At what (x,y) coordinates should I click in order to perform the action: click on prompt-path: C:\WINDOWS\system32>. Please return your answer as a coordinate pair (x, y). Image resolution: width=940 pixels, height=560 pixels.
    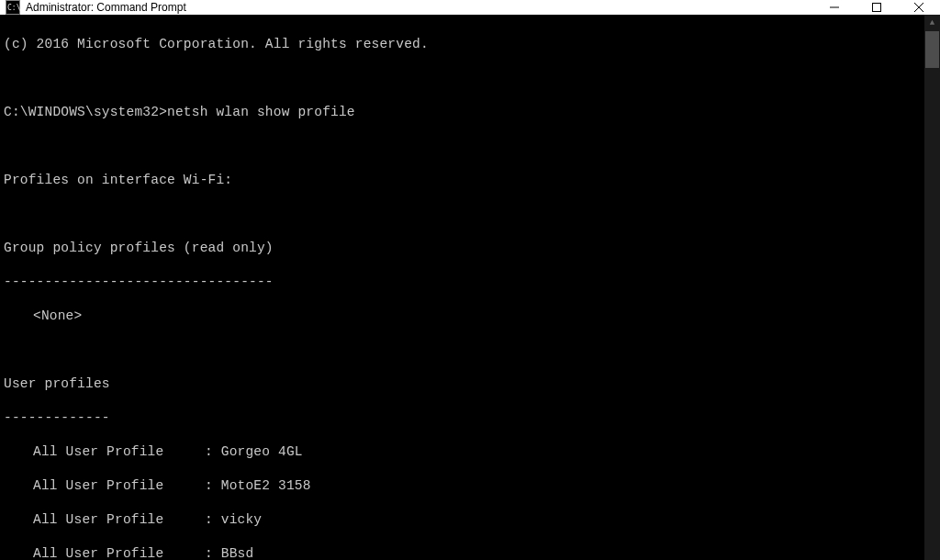
    Looking at the image, I should click on (85, 112).